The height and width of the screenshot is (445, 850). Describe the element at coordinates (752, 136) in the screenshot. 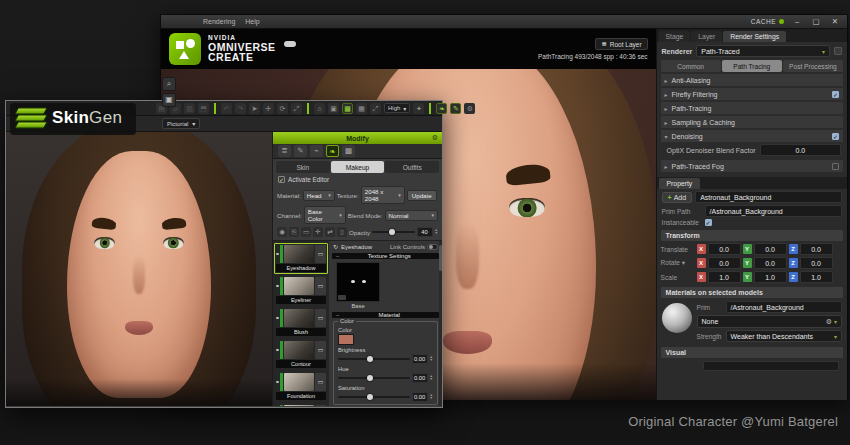

I see `section-denoising: ▾ Denoising ✓` at that location.